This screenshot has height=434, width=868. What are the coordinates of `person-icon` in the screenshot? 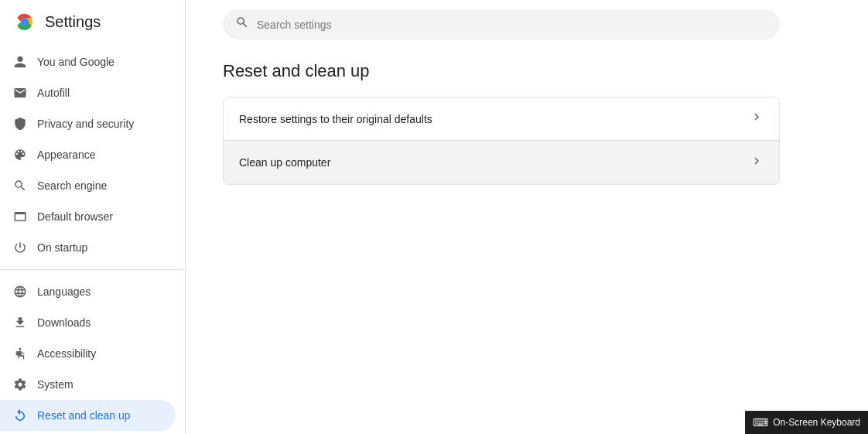 It's located at (20, 62).